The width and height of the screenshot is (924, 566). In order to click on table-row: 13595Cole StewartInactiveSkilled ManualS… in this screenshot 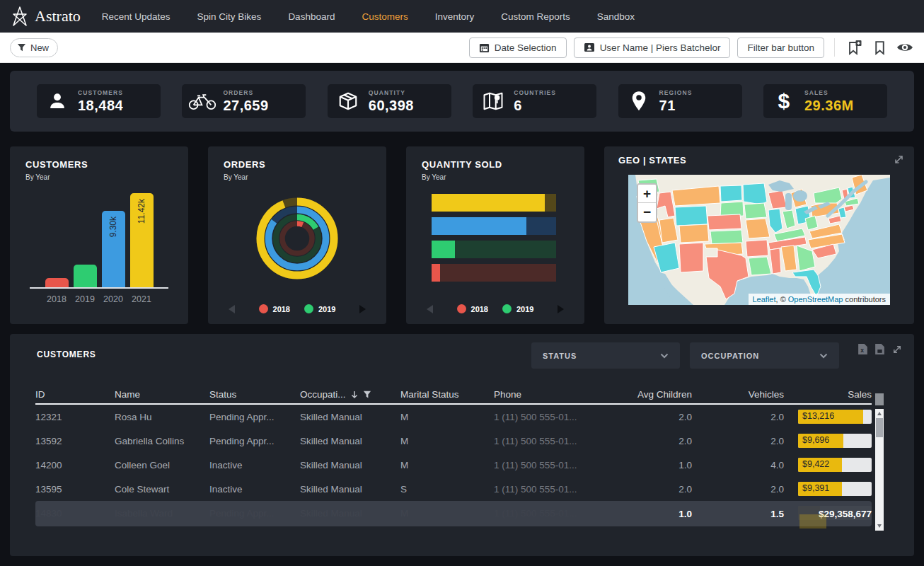, I will do `click(454, 489)`.